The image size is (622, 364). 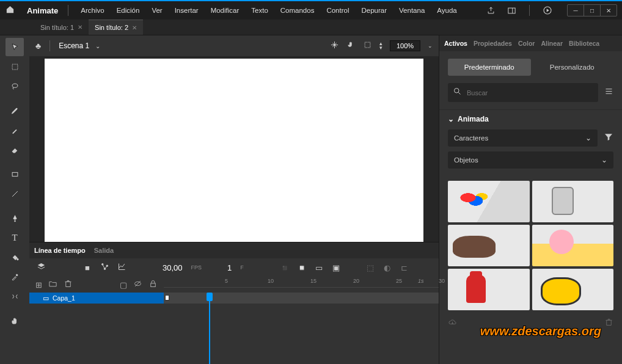 What do you see at coordinates (489, 67) in the screenshot?
I see `toggle-predeterminado: Predeterminado` at bounding box center [489, 67].